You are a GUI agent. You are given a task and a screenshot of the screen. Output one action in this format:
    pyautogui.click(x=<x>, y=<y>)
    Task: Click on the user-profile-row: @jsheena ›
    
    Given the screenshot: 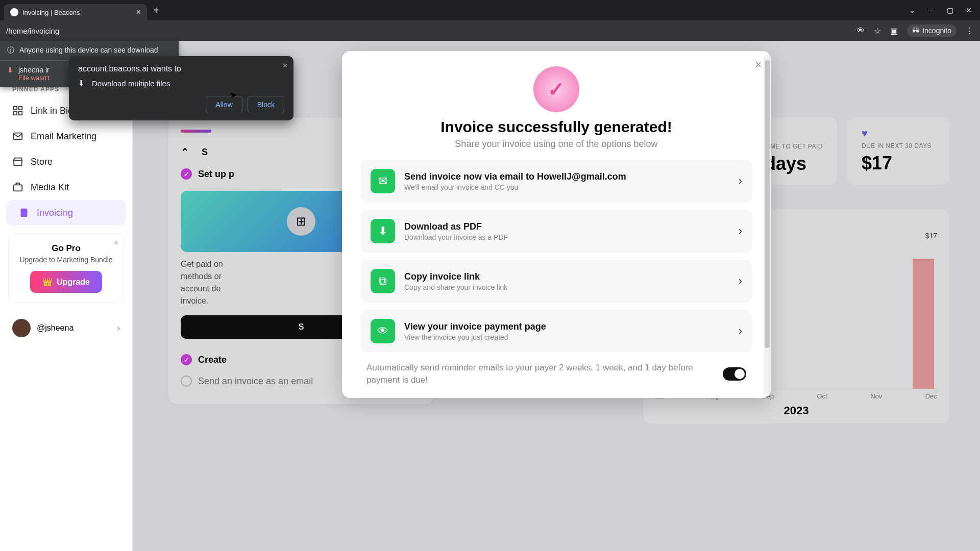 What is the action you would take?
    pyautogui.click(x=66, y=328)
    